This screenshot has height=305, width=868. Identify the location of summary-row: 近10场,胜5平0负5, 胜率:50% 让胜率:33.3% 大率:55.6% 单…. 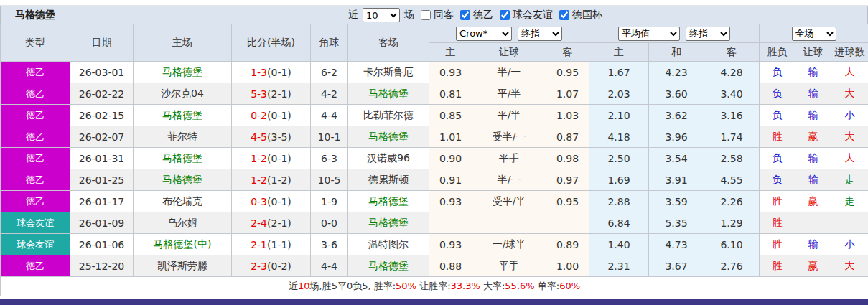
(434, 287).